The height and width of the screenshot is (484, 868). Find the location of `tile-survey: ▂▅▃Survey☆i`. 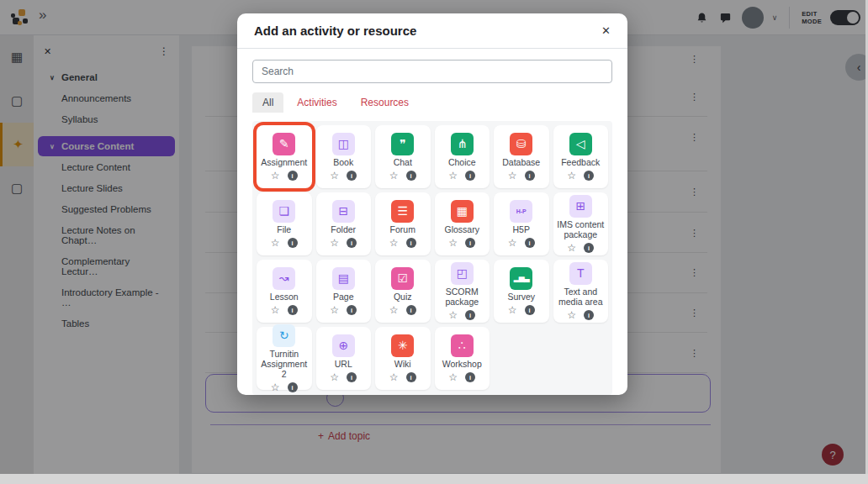

tile-survey: ▂▅▃Survey☆i is located at coordinates (521, 291).